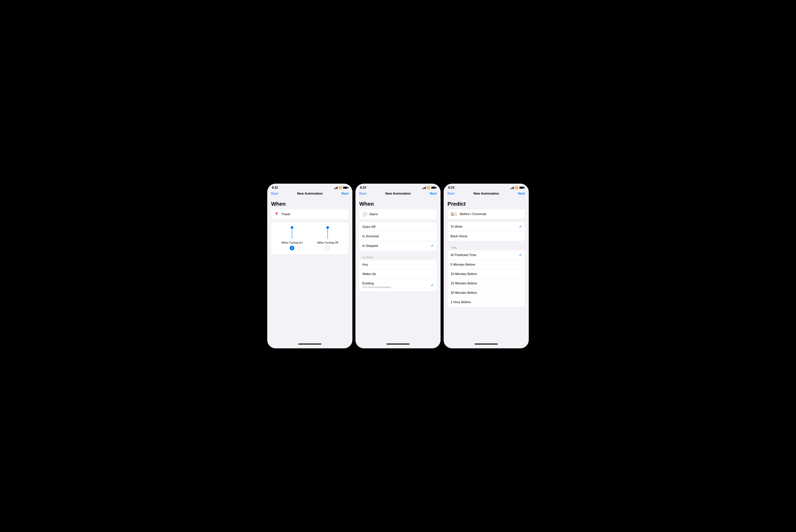  What do you see at coordinates (398, 257) in the screenshot?
I see `alarms-section-label: ALARMS` at bounding box center [398, 257].